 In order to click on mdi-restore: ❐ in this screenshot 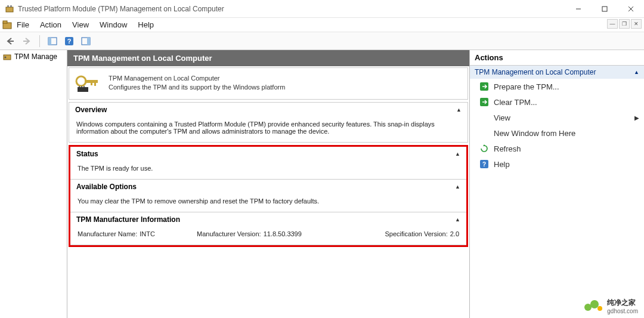, I will do `click(624, 24)`.